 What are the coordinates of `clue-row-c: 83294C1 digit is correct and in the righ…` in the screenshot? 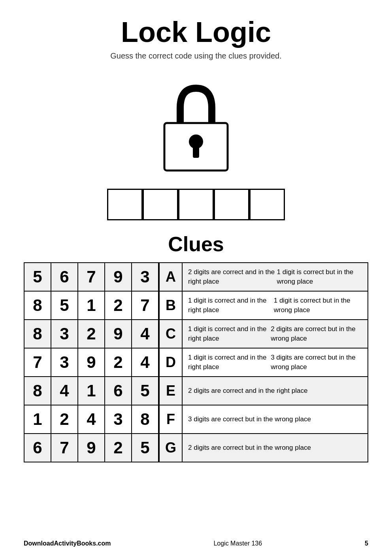 It's located at (196, 334).